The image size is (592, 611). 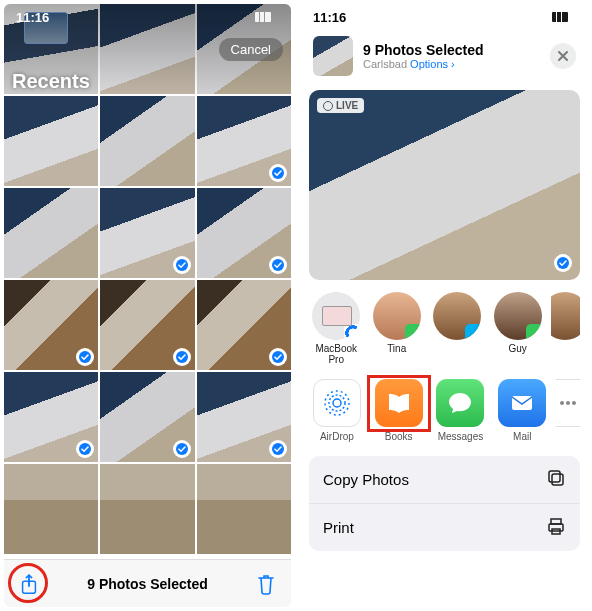 I want to click on selection-count-label: 9 Photos Selected, so click(x=148, y=584).